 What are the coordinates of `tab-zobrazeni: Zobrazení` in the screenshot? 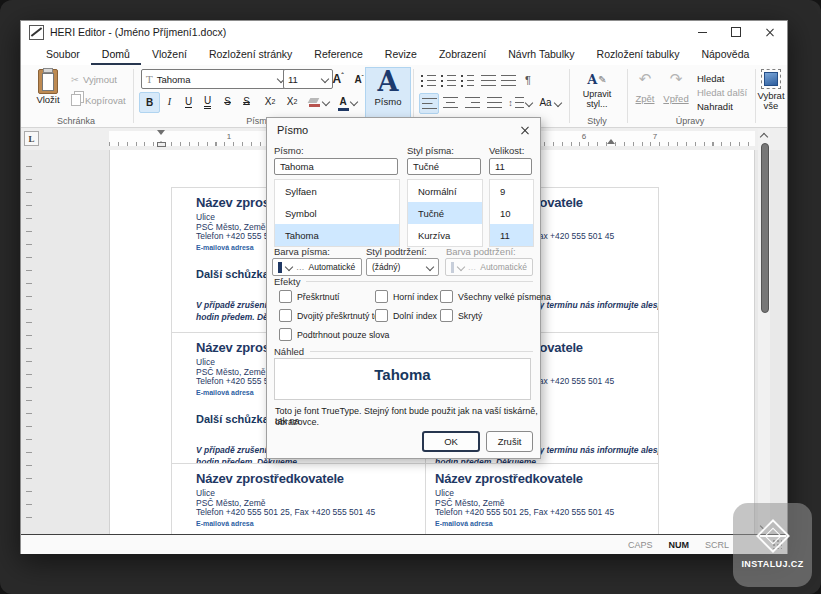 It's located at (462, 56).